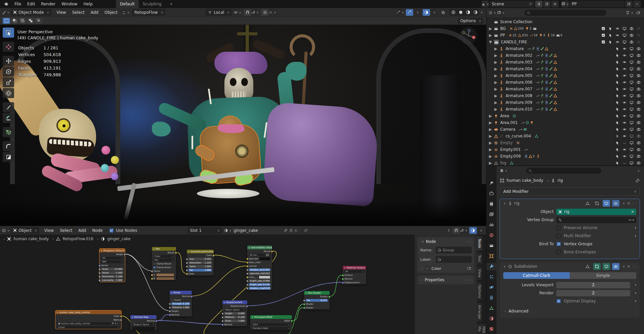 The width and height of the screenshot is (644, 334). What do you see at coordinates (260, 251) in the screenshot?
I see `output-result: Result` at bounding box center [260, 251].